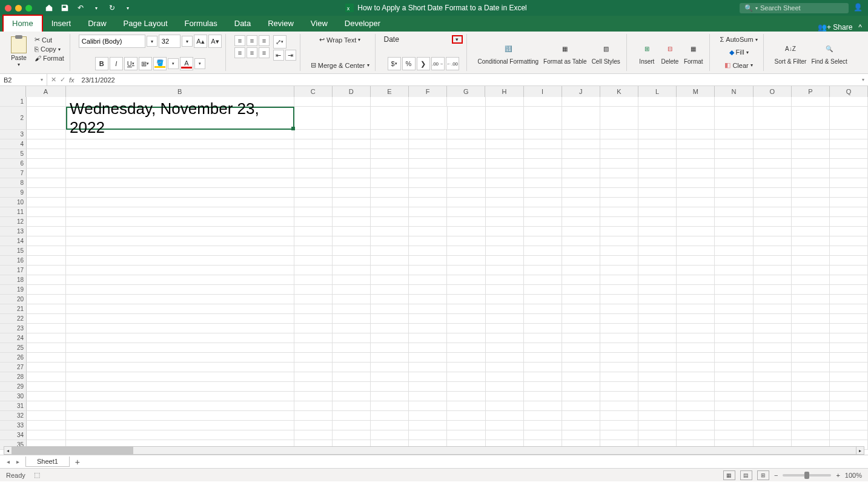 The image size is (868, 485). I want to click on orientation-button: ⤢▾, so click(280, 42).